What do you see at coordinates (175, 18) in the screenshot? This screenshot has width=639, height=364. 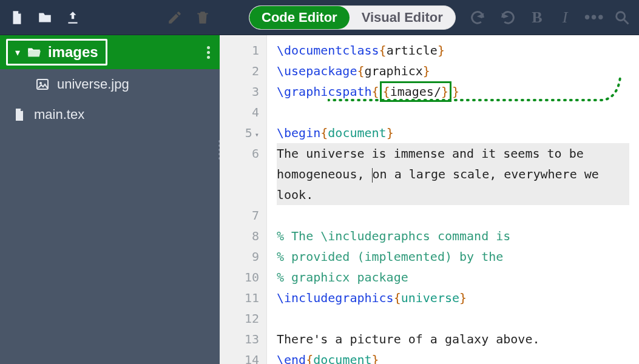 I see `rename-button` at bounding box center [175, 18].